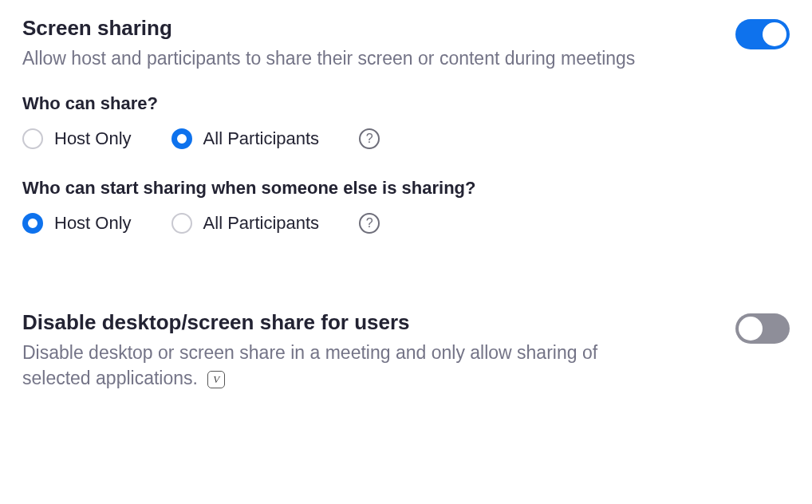 Image resolution: width=812 pixels, height=504 pixels. Describe the element at coordinates (329, 139) in the screenshot. I see `who-can-share-options: Host Only All Participants ?` at that location.